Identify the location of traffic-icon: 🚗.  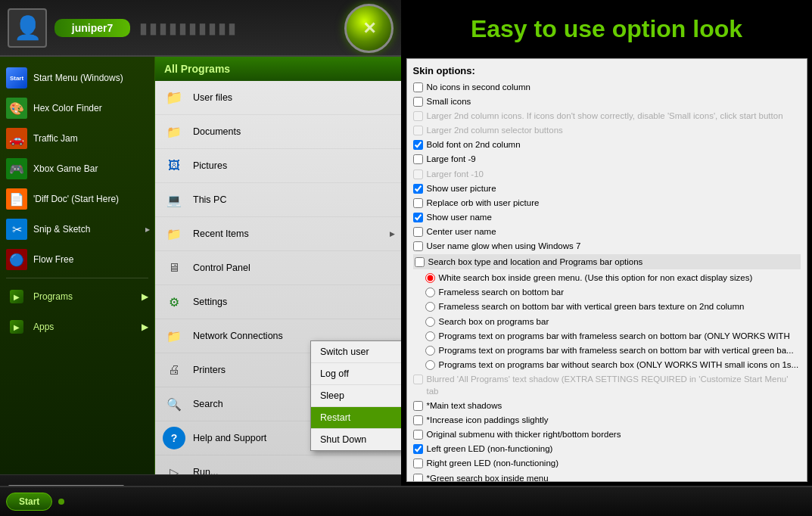
(17, 138).